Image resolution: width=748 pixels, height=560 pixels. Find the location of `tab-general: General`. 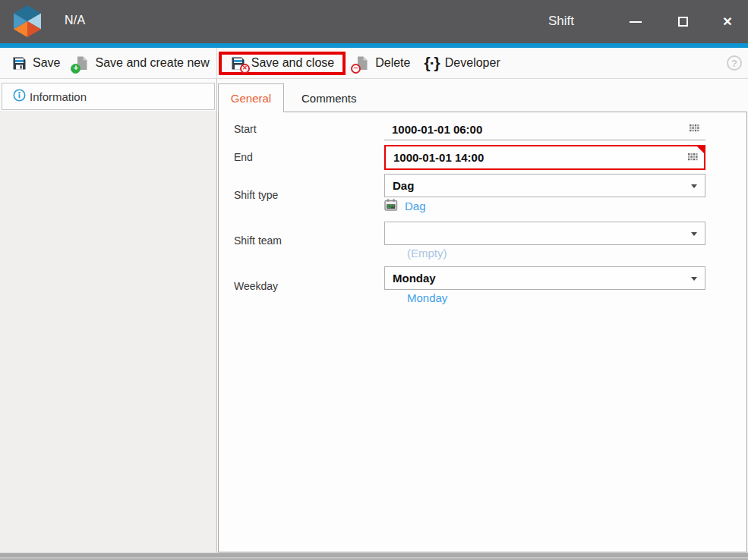

tab-general: General is located at coordinates (251, 98).